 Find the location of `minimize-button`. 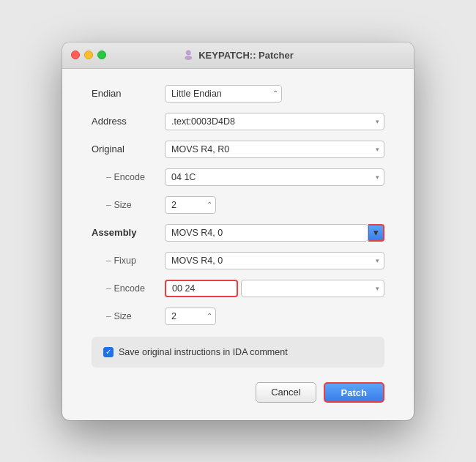

minimize-button is located at coordinates (89, 55).